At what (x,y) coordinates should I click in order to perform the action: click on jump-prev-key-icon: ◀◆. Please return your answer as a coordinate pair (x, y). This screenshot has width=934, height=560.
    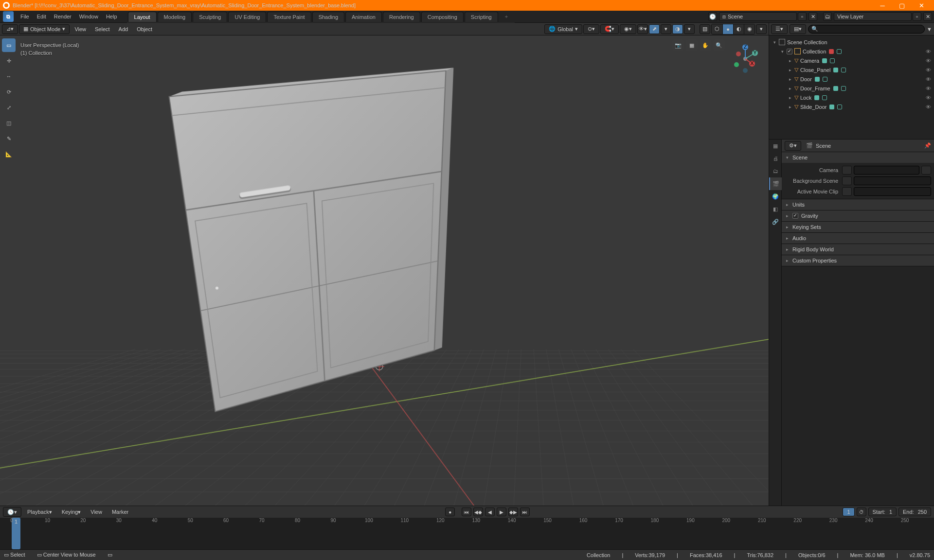
    Looking at the image, I should click on (478, 512).